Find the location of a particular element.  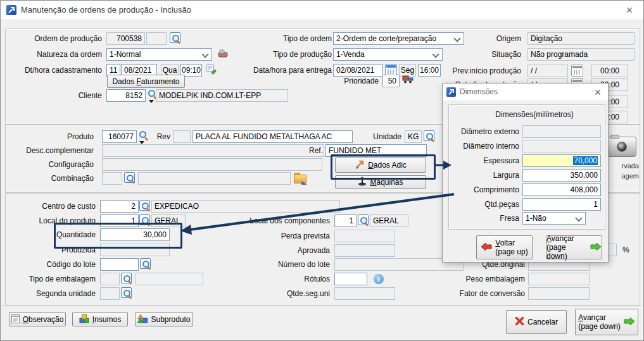

folder-icon is located at coordinates (300, 179).